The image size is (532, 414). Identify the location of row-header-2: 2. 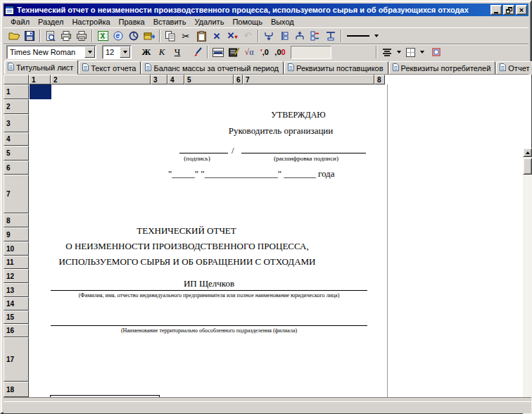
(16, 107).